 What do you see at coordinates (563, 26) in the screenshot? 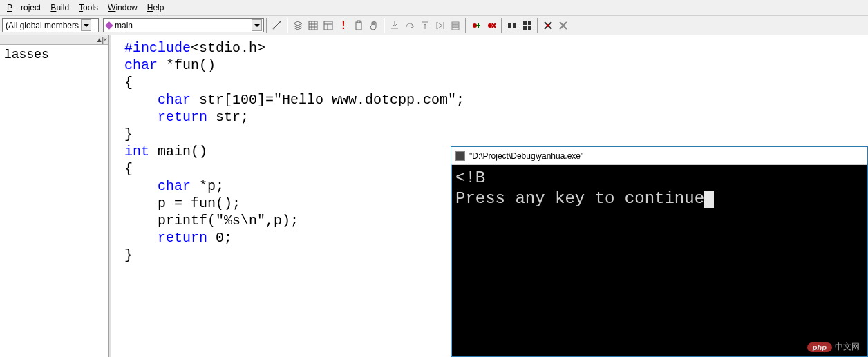
I see `disasm-icon` at bounding box center [563, 26].